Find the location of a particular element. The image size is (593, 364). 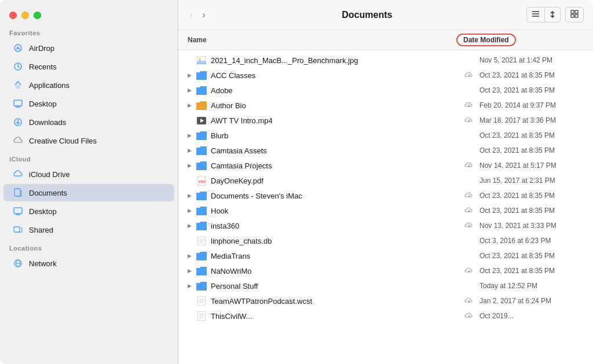

file-row: AWT TV Intro.mp4Mar 18, 2017 at 3:36 PM is located at coordinates (386, 120).